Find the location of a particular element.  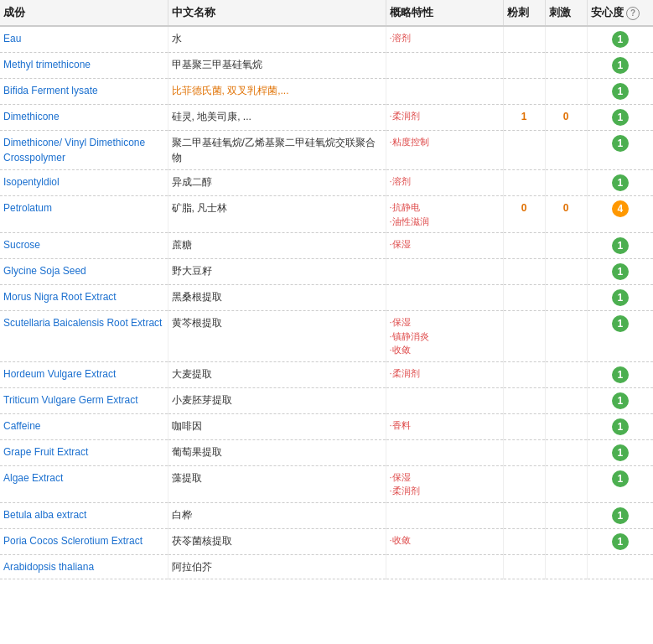

safety-cell: 4 is located at coordinates (620, 215).